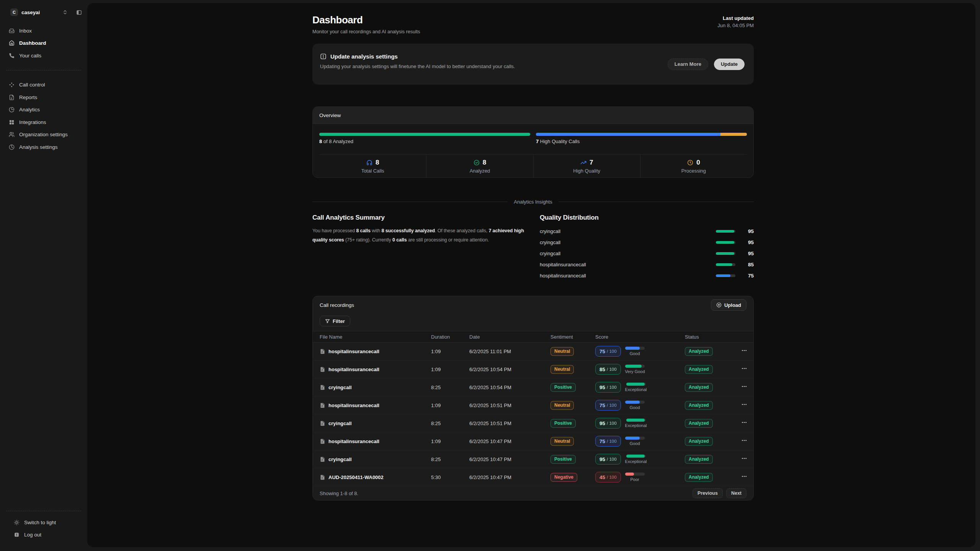 This screenshot has width=980, height=551. What do you see at coordinates (30, 56) in the screenshot?
I see `sidebar-item-label: Your calls` at bounding box center [30, 56].